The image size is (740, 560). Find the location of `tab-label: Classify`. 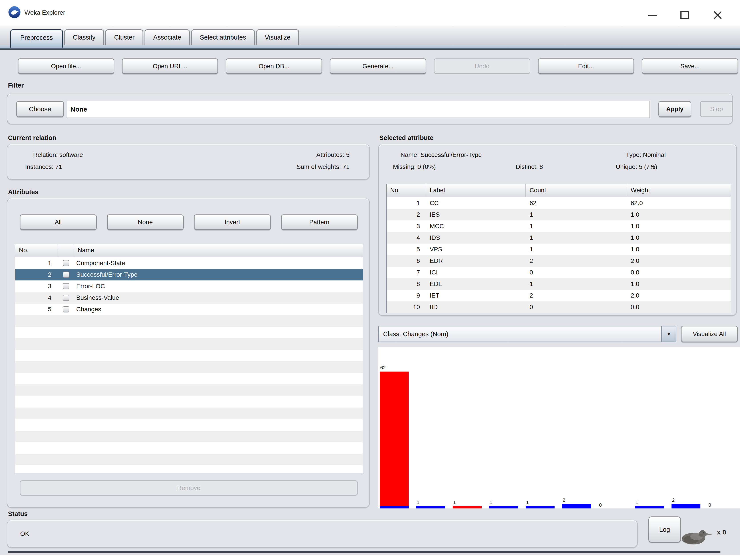

tab-label: Classify is located at coordinates (84, 37).